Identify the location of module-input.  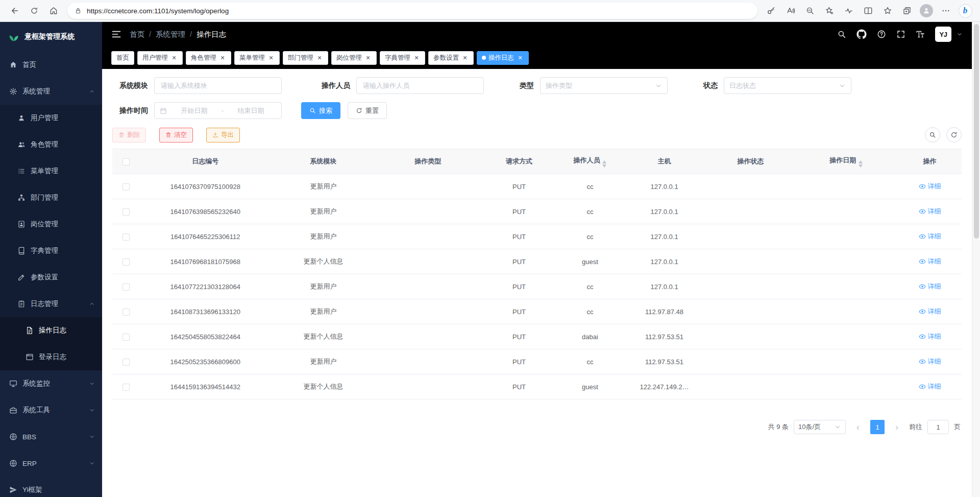
(218, 86).